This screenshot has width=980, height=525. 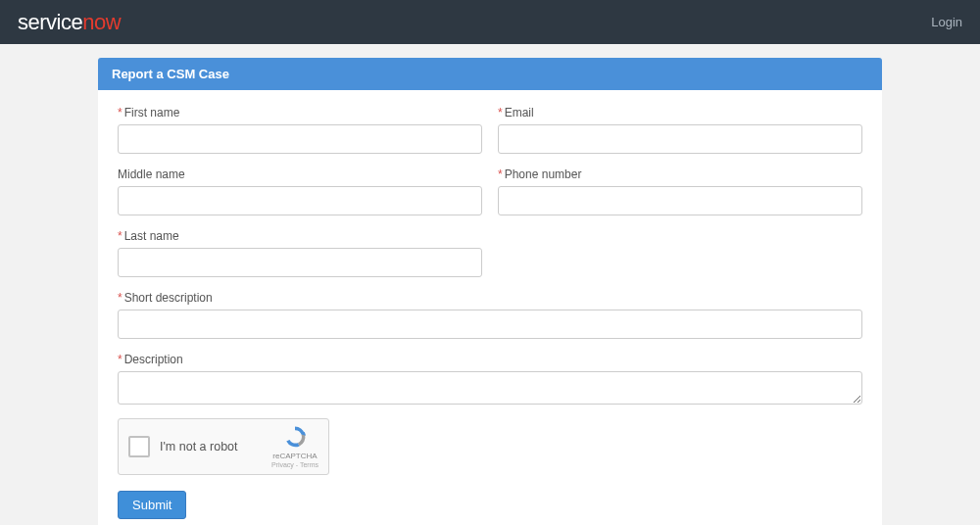 What do you see at coordinates (102, 23) in the screenshot?
I see `logo-now: now` at bounding box center [102, 23].